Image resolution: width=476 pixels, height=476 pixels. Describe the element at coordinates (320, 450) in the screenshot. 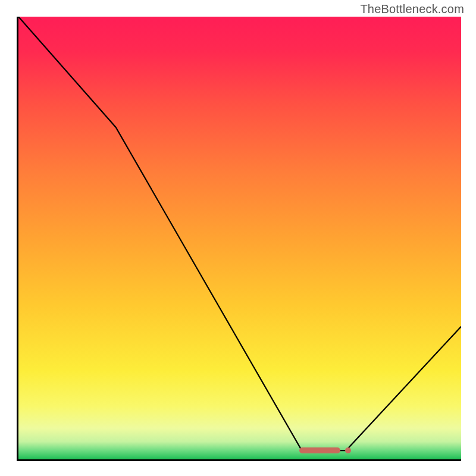

I see `chart-marker-segment` at that location.